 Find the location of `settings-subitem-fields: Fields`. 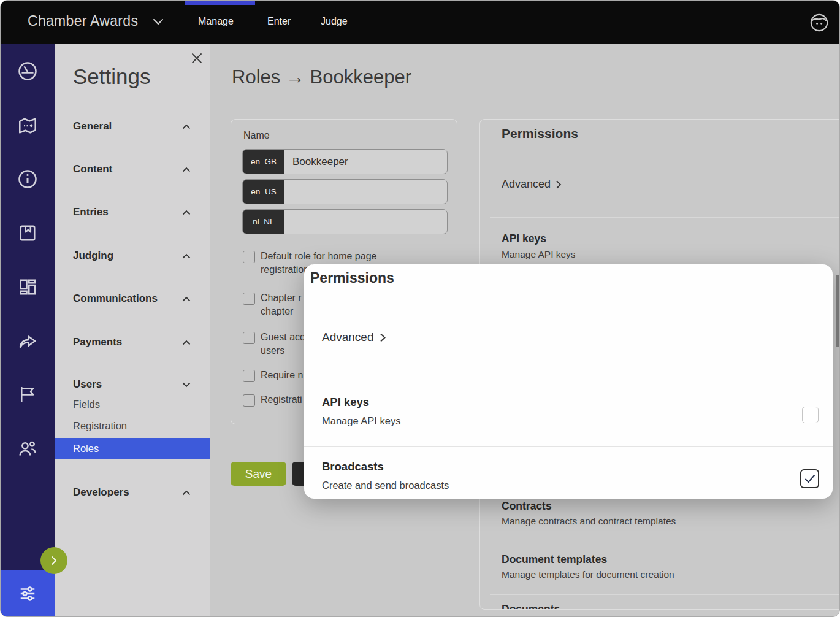

settings-subitem-fields: Fields is located at coordinates (131, 406).